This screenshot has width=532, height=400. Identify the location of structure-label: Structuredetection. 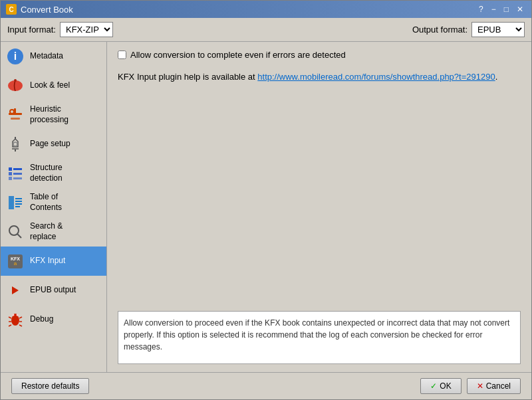
(47, 173).